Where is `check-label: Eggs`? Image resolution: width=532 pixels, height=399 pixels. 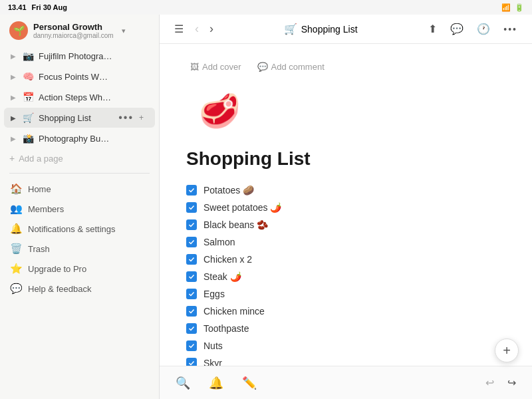 check-label: Eggs is located at coordinates (214, 294).